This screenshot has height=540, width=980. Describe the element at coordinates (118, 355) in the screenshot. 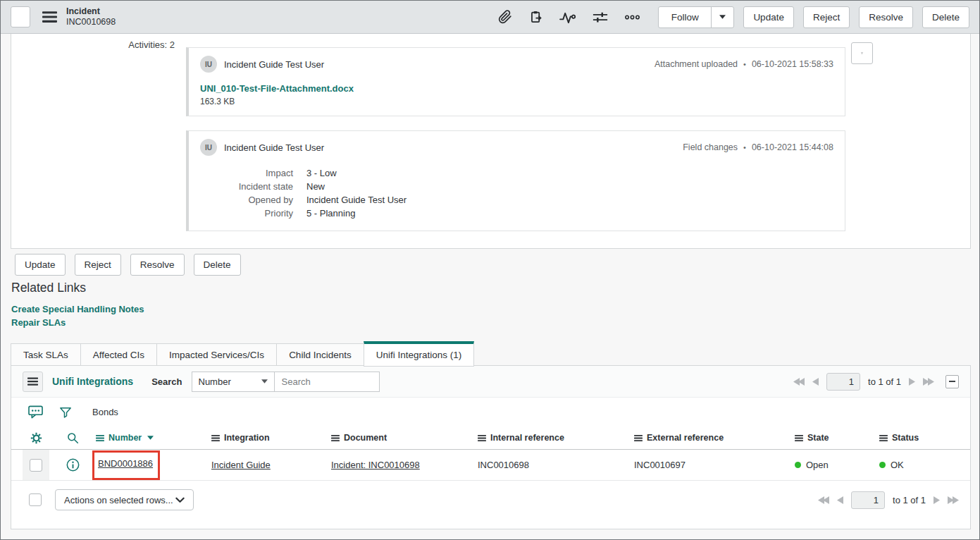

I see `tab-label: Affected CIs` at that location.